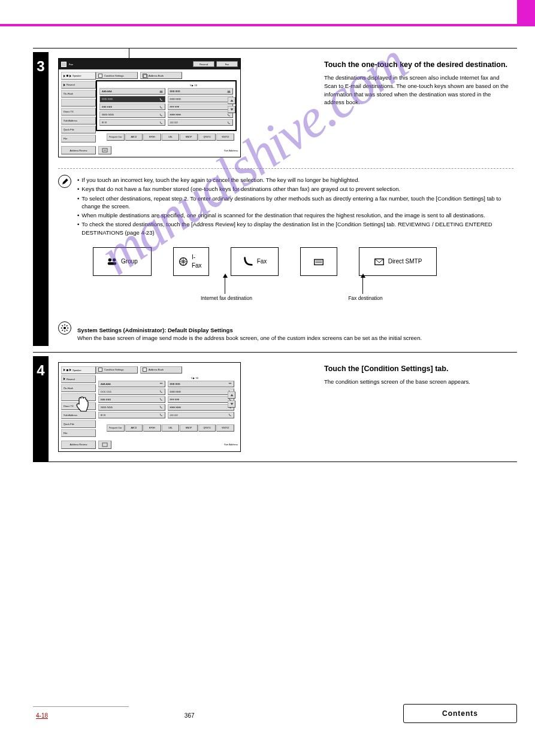 The image size is (535, 756). Describe the element at coordinates (42, 716) in the screenshot. I see `footer-chapter: 4-18` at that location.